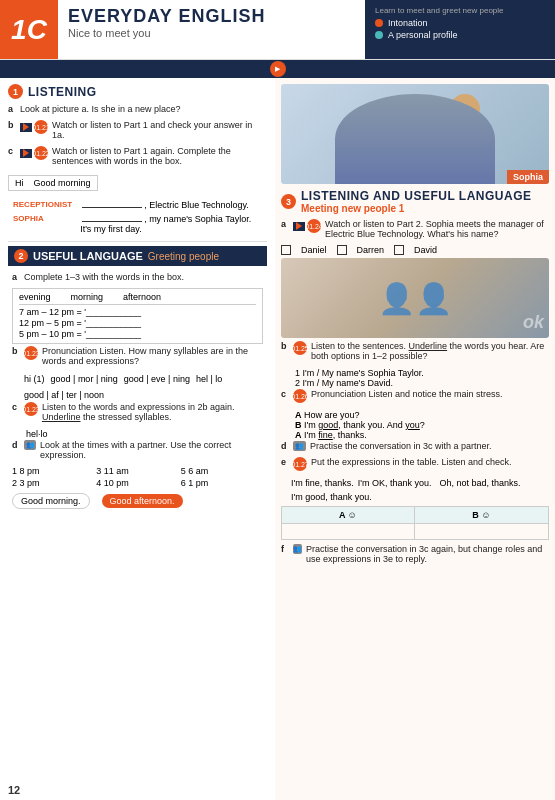 Image resolution: width=555 pixels, height=800 pixels. I want to click on receptionist-table: RECEPTIONIST , Electric Blue Technology.…, so click(138, 217).